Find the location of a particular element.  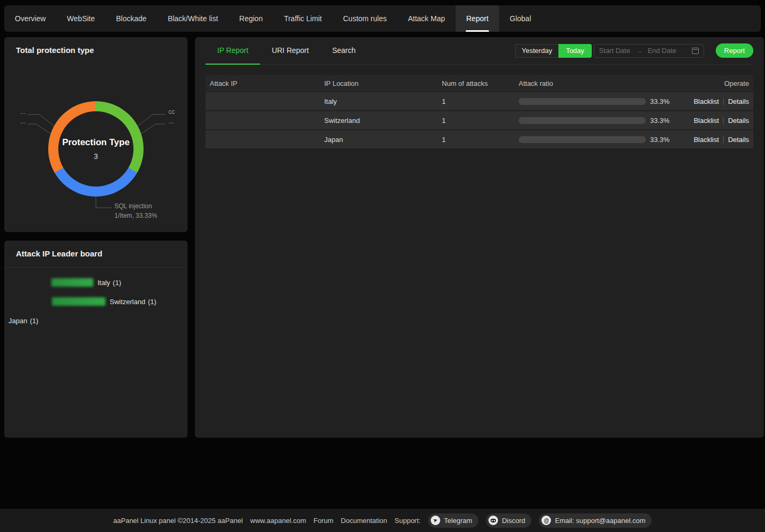

attack-ip-leaderboard-panel: Attack IP Leader board Italy (1) Switzer… is located at coordinates (96, 339).